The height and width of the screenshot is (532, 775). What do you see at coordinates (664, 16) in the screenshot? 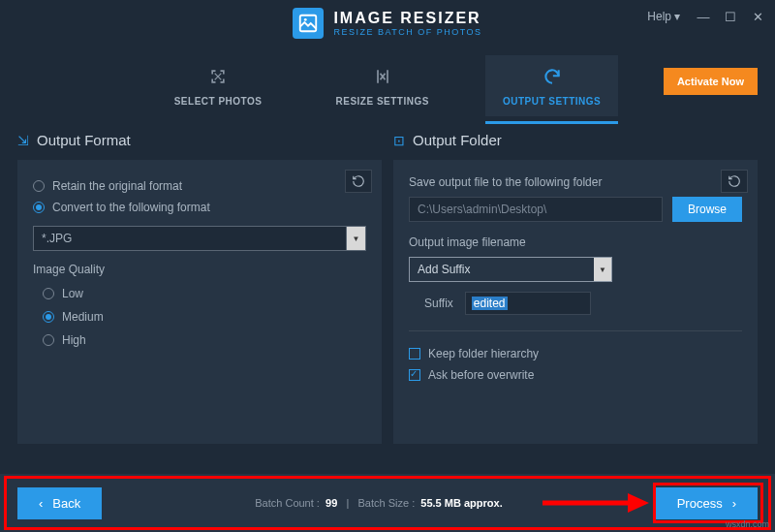
I see `help-menu: Help ▾` at bounding box center [664, 16].